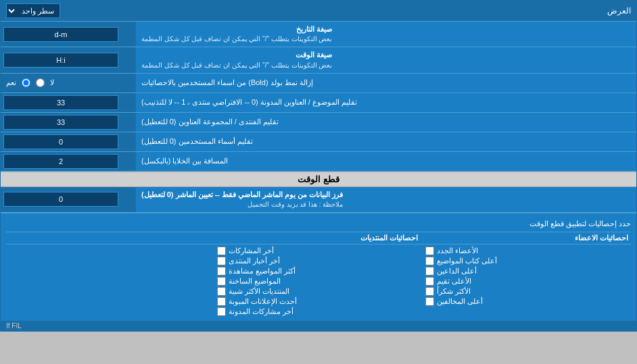 The image size is (637, 364). Describe the element at coordinates (316, 238) in the screenshot. I see `col1-title: احصائيات المنتديات` at that location.